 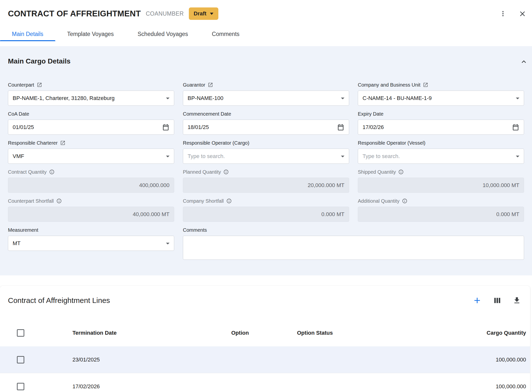 I want to click on responsible-operator-vessel-placeholder: Type to search., so click(x=437, y=156).